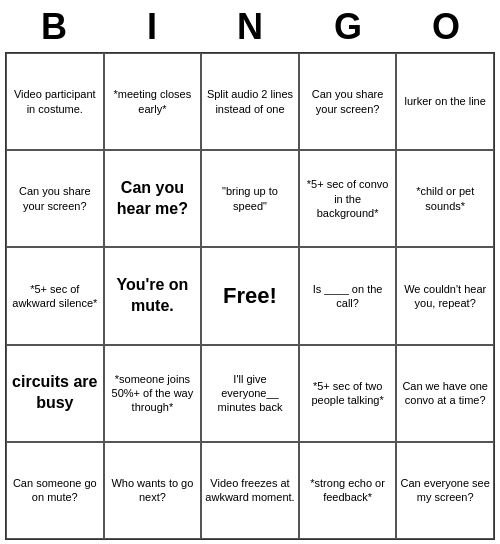  I want to click on bingo-cell: circuits are busy, so click(55, 394).